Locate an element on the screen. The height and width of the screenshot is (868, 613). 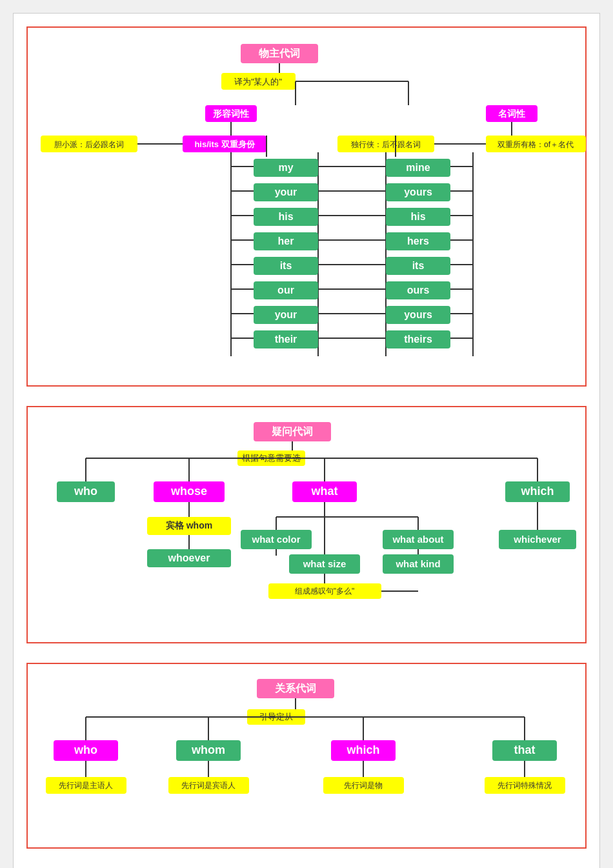
d3-note2: 先行词是宾语人 is located at coordinates (208, 785).